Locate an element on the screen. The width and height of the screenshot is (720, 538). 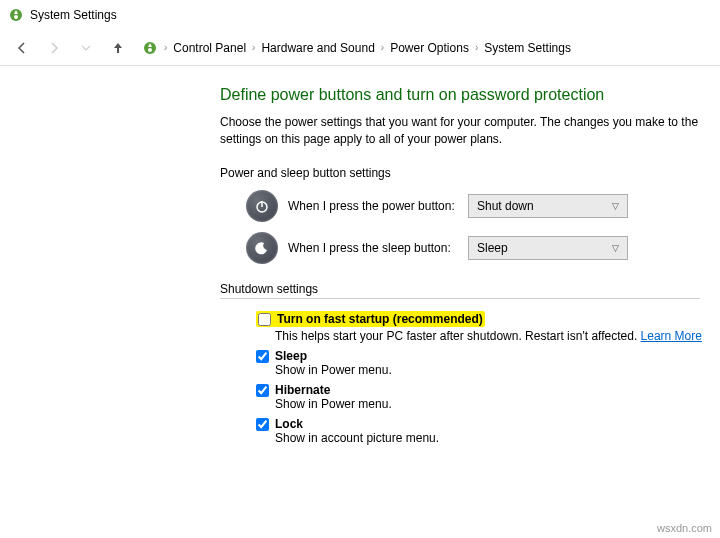
sleep-sub: Show in Power menu. is located at coordinates (498, 370).